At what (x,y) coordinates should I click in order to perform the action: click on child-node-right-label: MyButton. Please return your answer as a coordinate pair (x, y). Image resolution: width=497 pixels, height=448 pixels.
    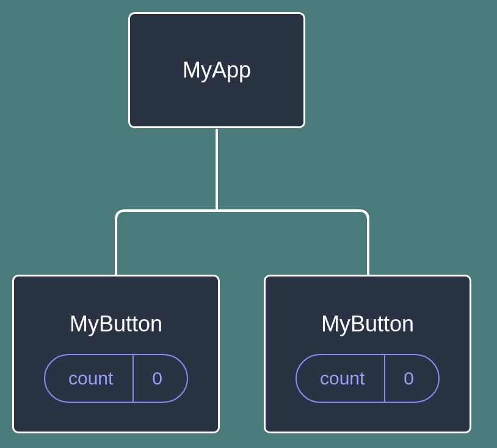
    Looking at the image, I should click on (368, 324).